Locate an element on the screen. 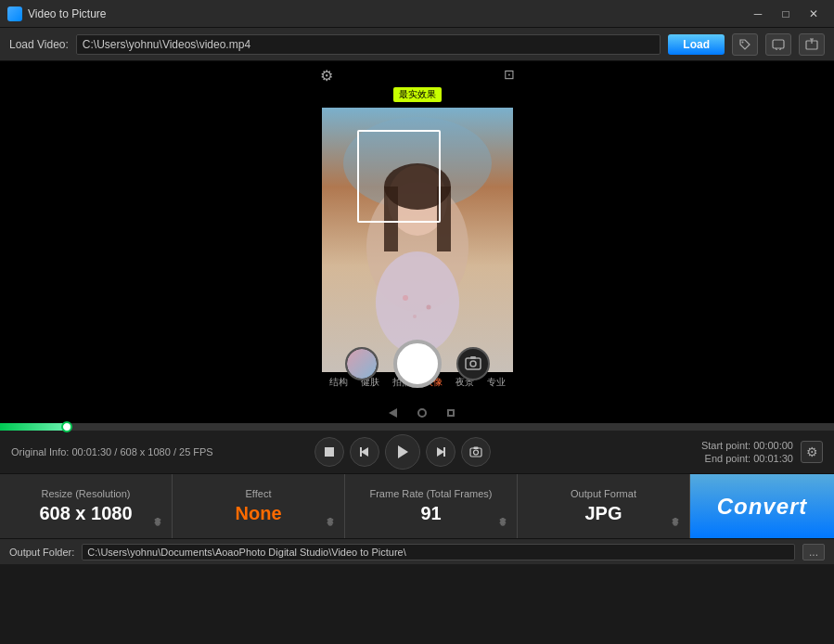 Image resolution: width=834 pixels, height=644 pixels. framerate-value: 91 is located at coordinates (430, 514).